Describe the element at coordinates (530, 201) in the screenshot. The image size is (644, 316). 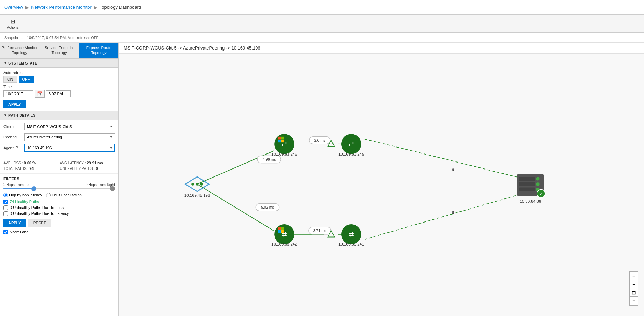
I see `svg-text: 10.30.84.86` at that location.